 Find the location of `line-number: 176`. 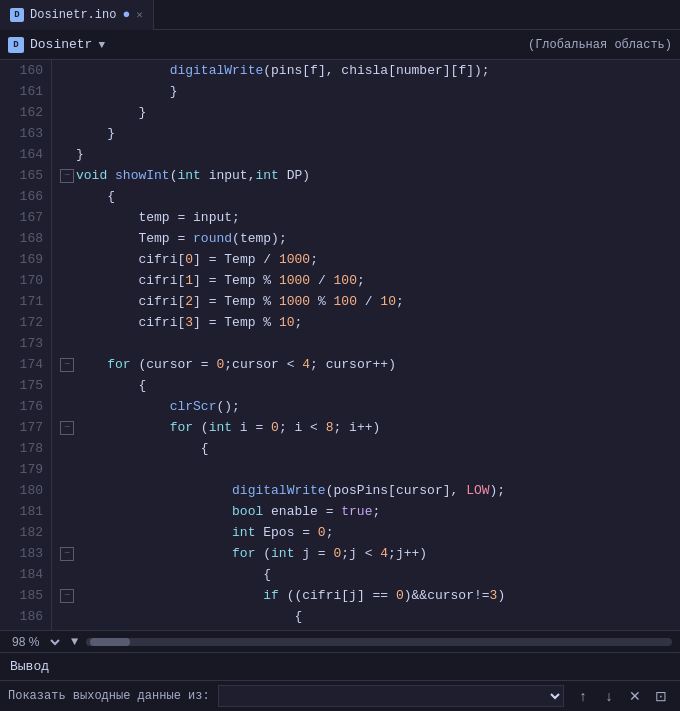

line-number: 176 is located at coordinates (26, 406).